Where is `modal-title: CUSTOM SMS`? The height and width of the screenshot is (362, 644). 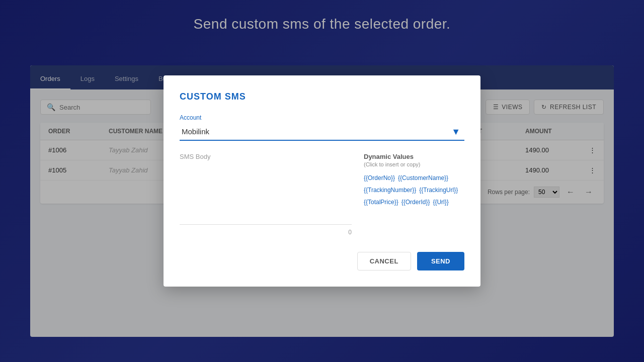 modal-title: CUSTOM SMS is located at coordinates (322, 97).